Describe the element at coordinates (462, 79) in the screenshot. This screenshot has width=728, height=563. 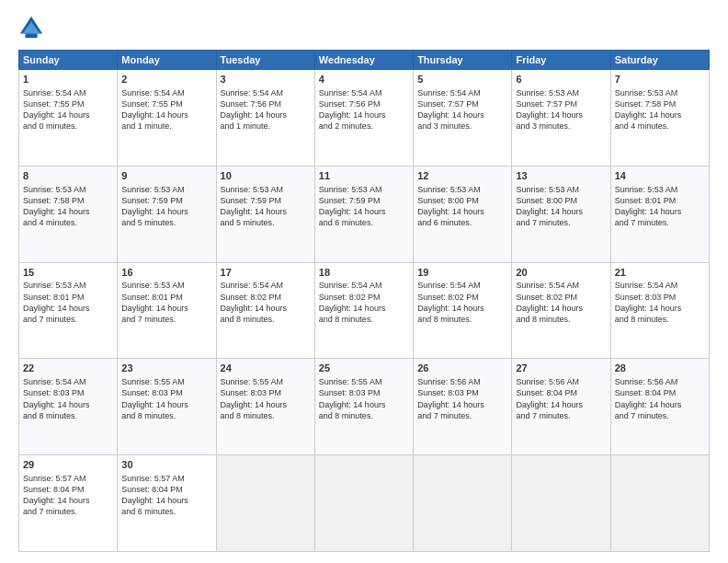
I see `day-number: 5` at that location.